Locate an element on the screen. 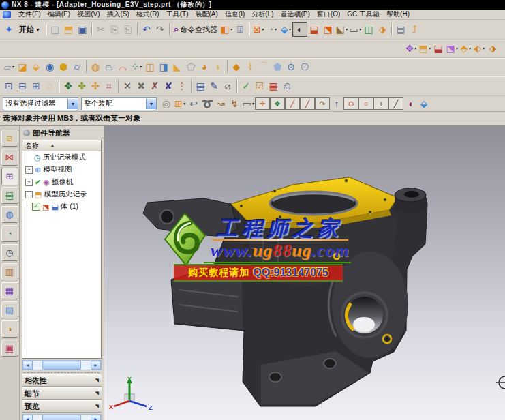 The height and width of the screenshot is (420, 505). point-on-surface-icon: ❖ is located at coordinates (277, 104).